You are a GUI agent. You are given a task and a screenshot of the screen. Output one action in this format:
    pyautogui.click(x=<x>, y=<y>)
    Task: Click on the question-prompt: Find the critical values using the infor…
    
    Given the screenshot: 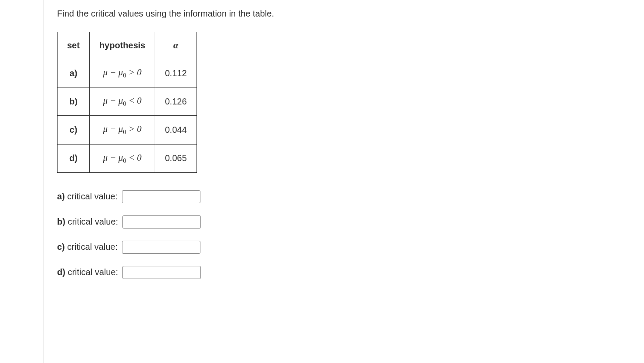 What is the action you would take?
    pyautogui.click(x=344, y=14)
    